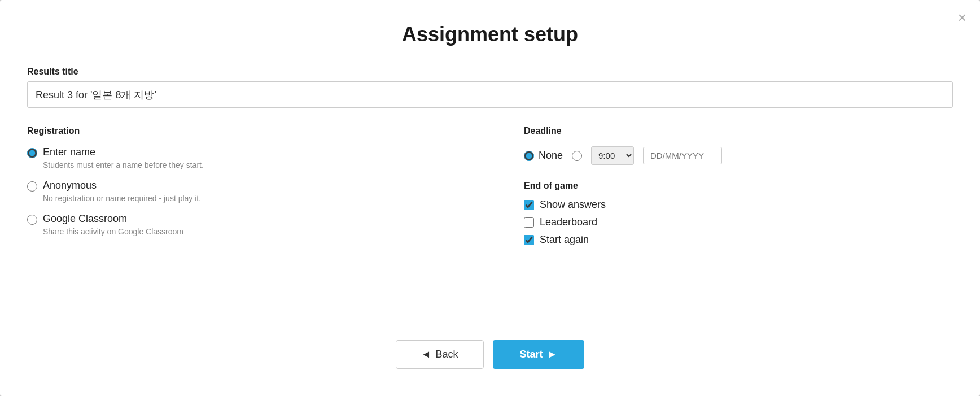  What do you see at coordinates (577, 156) in the screenshot?
I see `deadline-time-radio` at bounding box center [577, 156].